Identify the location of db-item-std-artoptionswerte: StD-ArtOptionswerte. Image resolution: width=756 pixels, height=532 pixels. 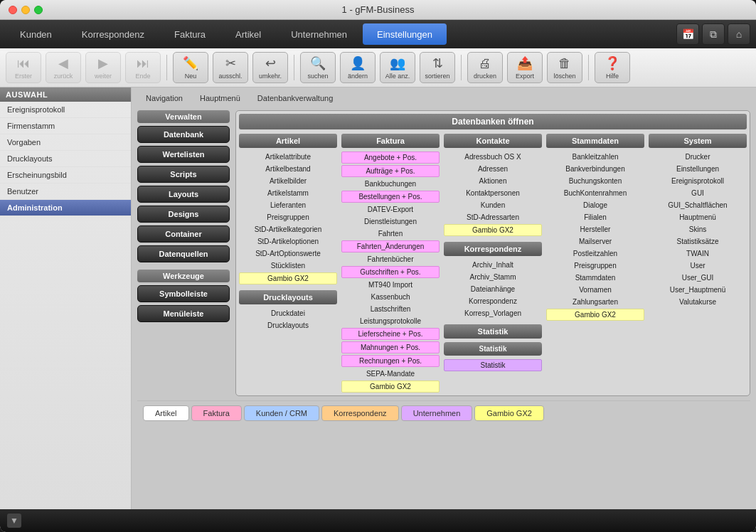
(288, 253).